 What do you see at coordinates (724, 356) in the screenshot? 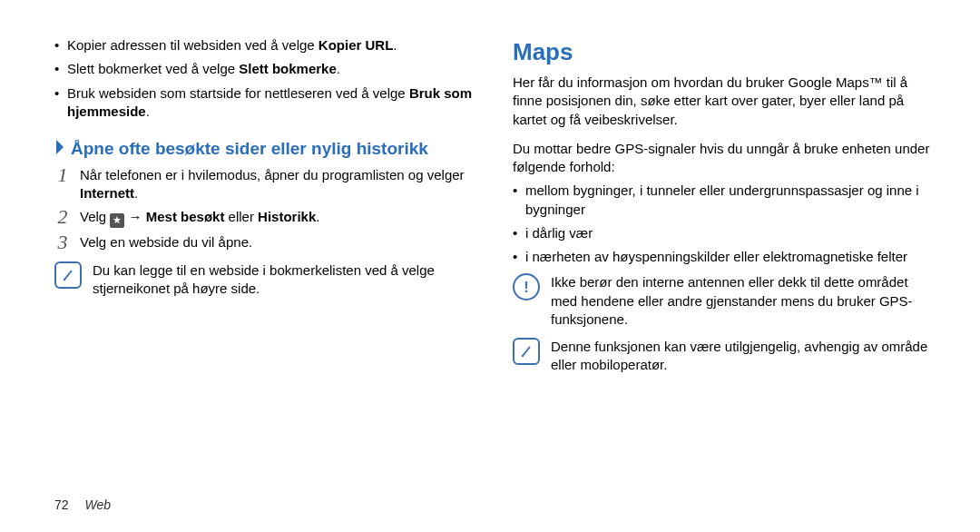
I see `note-block: Denne funksjonen kan være utilgjengelig,…` at bounding box center [724, 356].